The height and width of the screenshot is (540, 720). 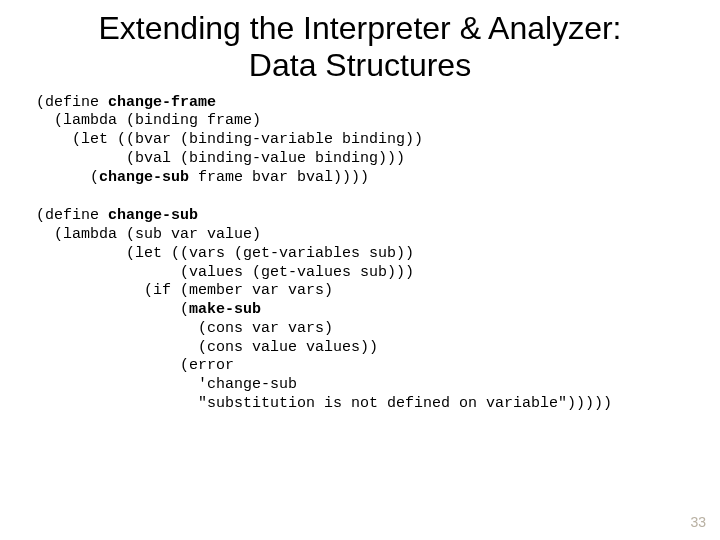 I want to click on code-text: (bval (binding-value binding))), so click(x=220, y=158).